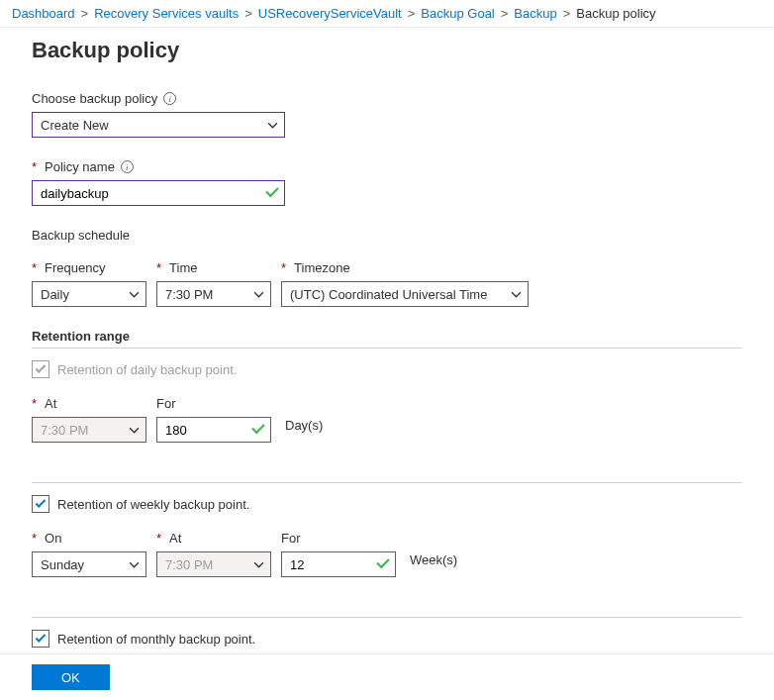 Image resolution: width=774 pixels, height=700 pixels. What do you see at coordinates (387, 50) in the screenshot?
I see `page-title: Backup policy` at bounding box center [387, 50].